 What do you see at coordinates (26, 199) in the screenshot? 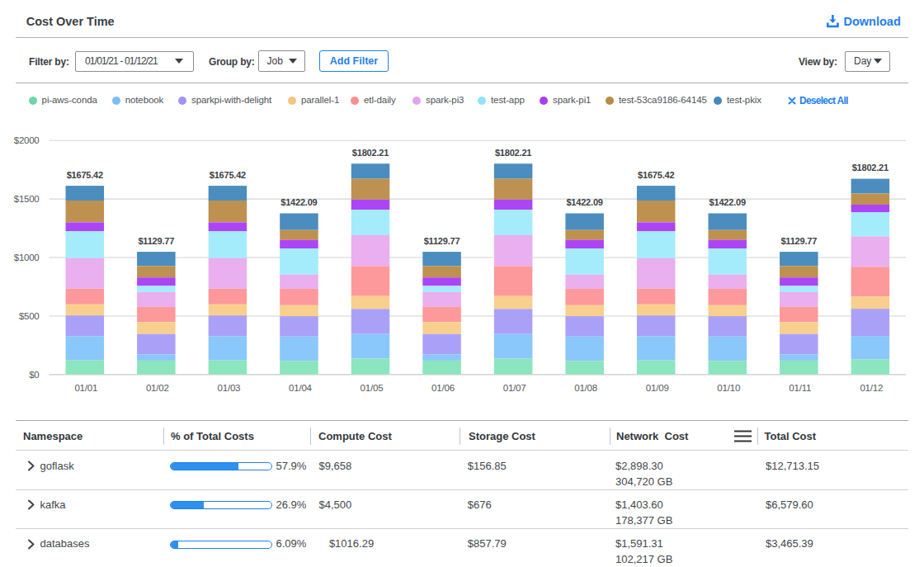
I see `svg-text: $1500` at bounding box center [26, 199].